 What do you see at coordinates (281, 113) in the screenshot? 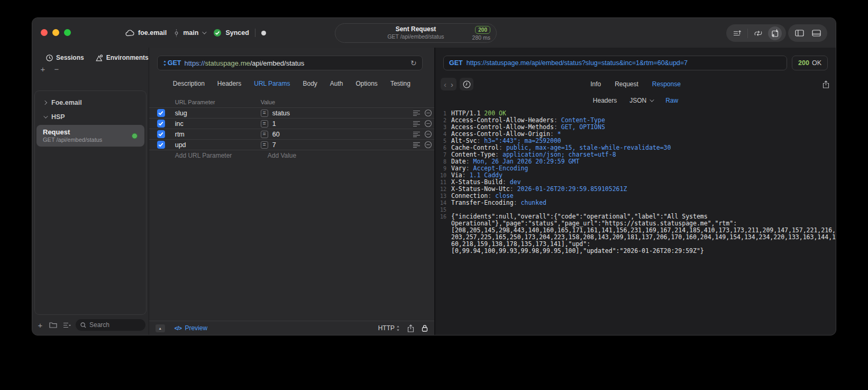
I see `param-value: status` at bounding box center [281, 113].